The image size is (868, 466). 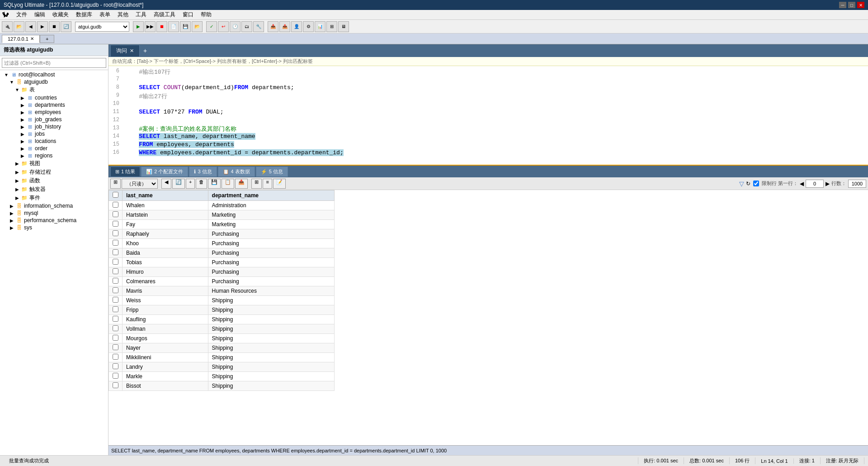 What do you see at coordinates (116, 195) in the screenshot?
I see `select-all-header` at bounding box center [116, 195].